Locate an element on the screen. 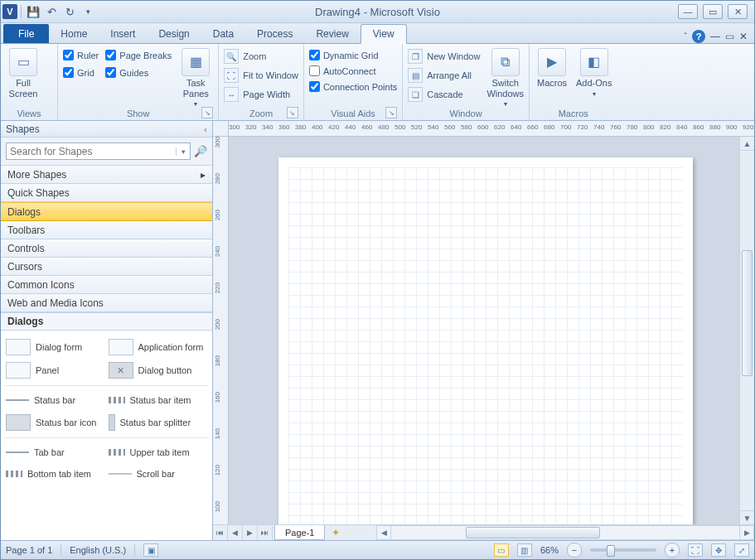 This screenshot has width=755, height=560. cat-quick-shapes: Quick Shapes is located at coordinates (106, 193).